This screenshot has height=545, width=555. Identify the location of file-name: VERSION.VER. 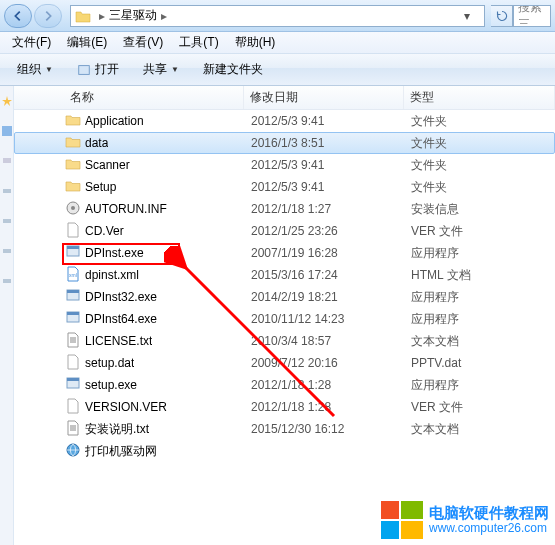
(126, 407).